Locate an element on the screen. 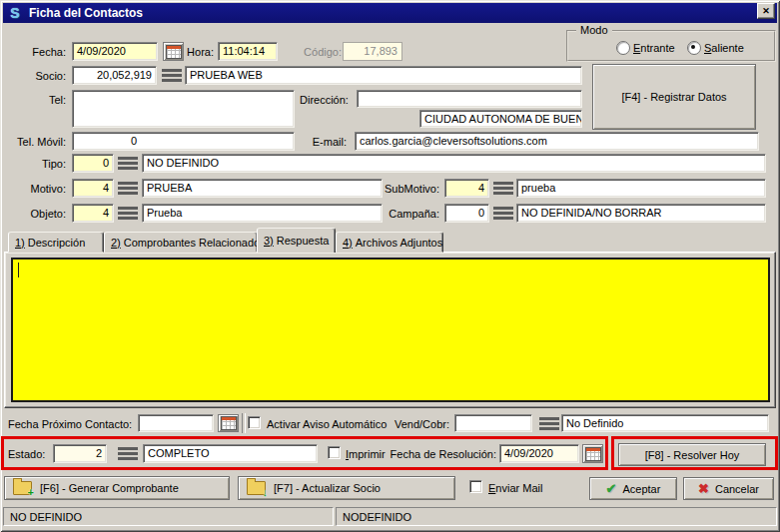 This screenshot has width=780, height=532. estado-label: Estado: is located at coordinates (26, 454).